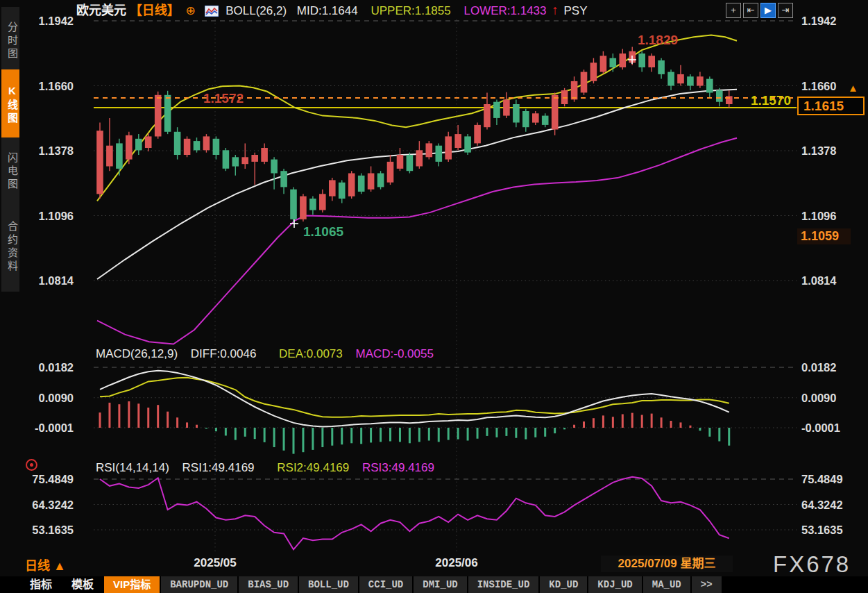 The height and width of the screenshot is (593, 868). What do you see at coordinates (415, 514) in the screenshot?
I see `rsi-line` at bounding box center [415, 514].